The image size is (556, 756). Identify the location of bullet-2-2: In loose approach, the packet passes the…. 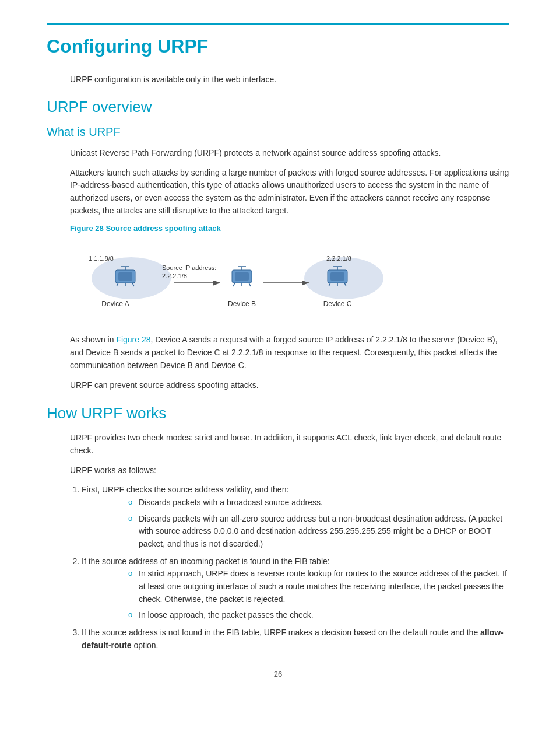
(319, 615).